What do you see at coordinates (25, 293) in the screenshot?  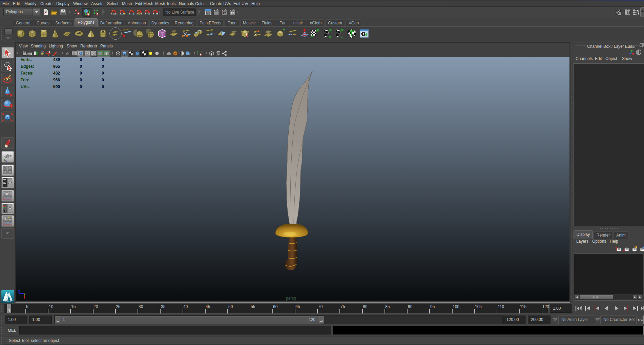 I see `svg-text: y` at bounding box center [25, 293].